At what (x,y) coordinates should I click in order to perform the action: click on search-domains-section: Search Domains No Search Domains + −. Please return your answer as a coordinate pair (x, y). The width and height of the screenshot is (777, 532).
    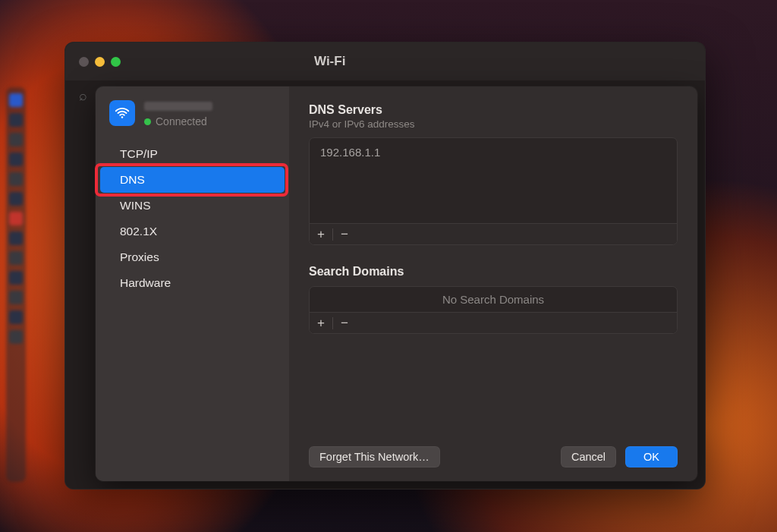
    Looking at the image, I should click on (493, 299).